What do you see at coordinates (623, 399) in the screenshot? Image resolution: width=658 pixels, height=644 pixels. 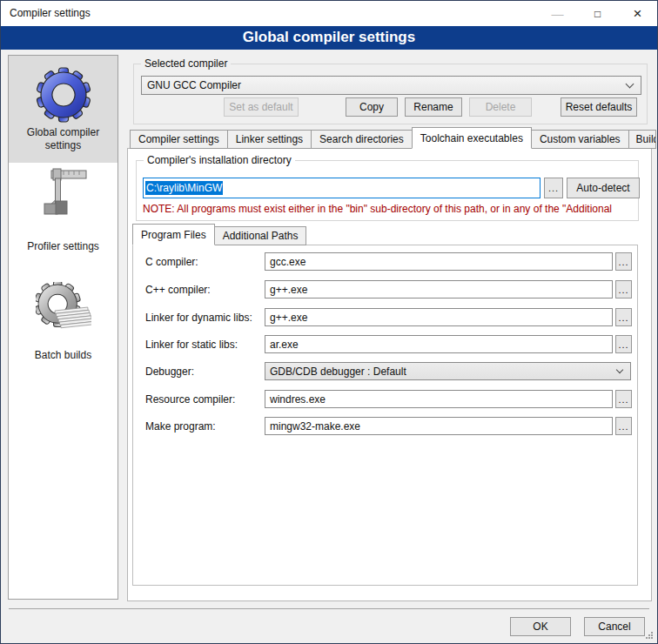 I see `resource-compiler-browse-button: ...` at bounding box center [623, 399].